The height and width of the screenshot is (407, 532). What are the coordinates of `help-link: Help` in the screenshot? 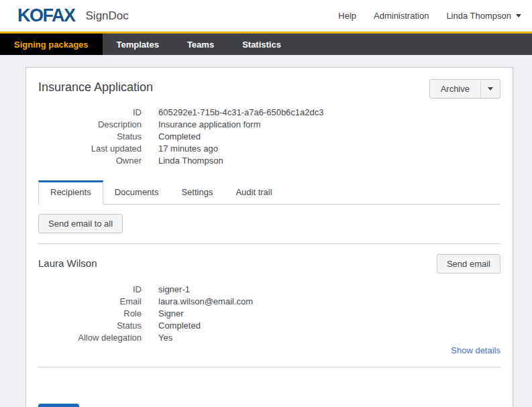 It's located at (348, 16).